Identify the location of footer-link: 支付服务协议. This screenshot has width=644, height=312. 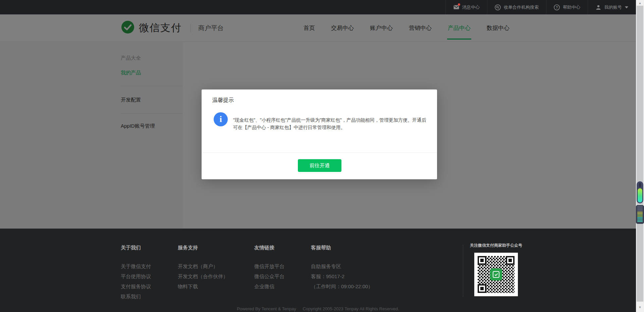
(136, 287).